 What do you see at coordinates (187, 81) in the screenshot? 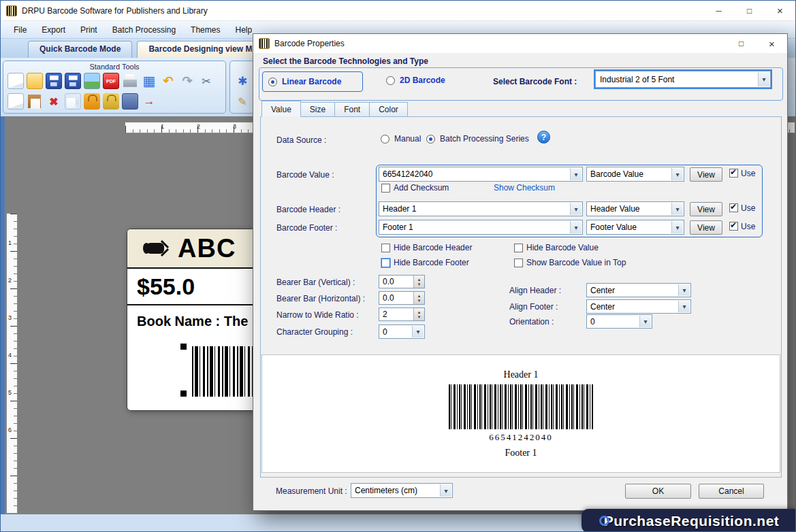
I see `redo-icon: ↷` at bounding box center [187, 81].